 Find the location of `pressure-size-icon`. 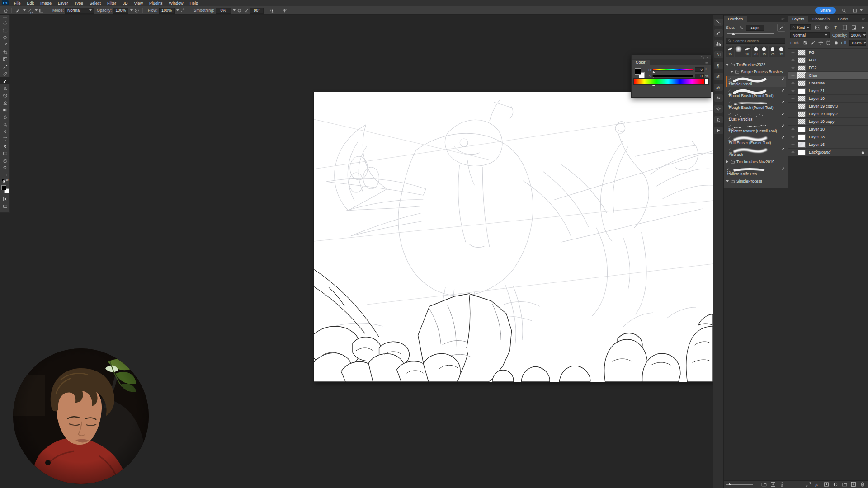

pressure-size-icon is located at coordinates (272, 11).